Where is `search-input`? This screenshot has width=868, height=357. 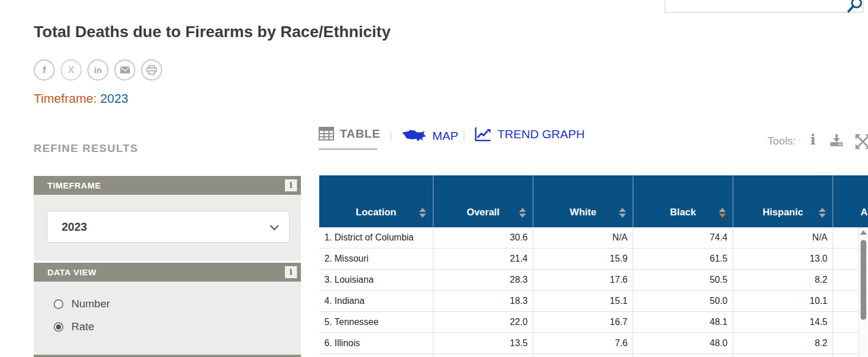
search-input is located at coordinates (756, 6).